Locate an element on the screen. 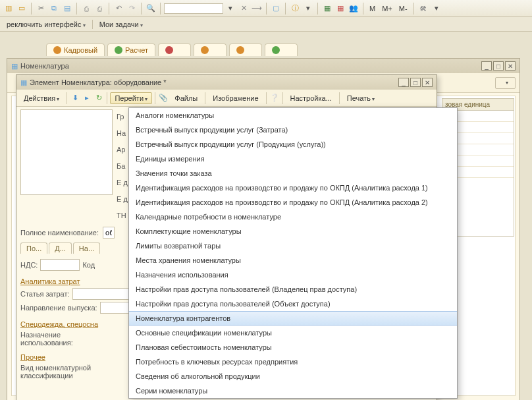 This screenshot has height=400, width=532. image-button: Изображение is located at coordinates (236, 98).